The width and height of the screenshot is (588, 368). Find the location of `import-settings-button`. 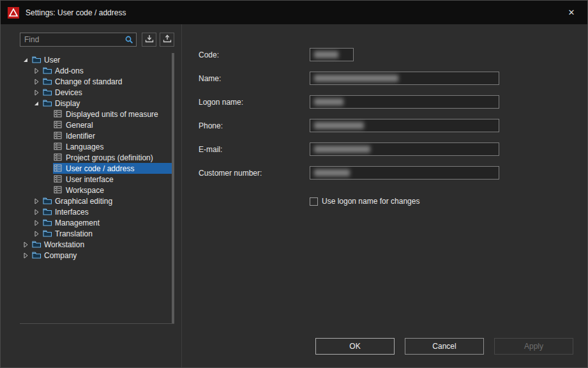

import-settings-button is located at coordinates (167, 40).